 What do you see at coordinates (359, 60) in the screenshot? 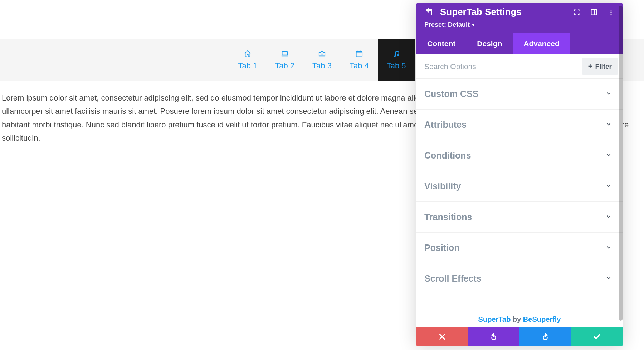
I see `tab-4: Tab 4` at bounding box center [359, 60].